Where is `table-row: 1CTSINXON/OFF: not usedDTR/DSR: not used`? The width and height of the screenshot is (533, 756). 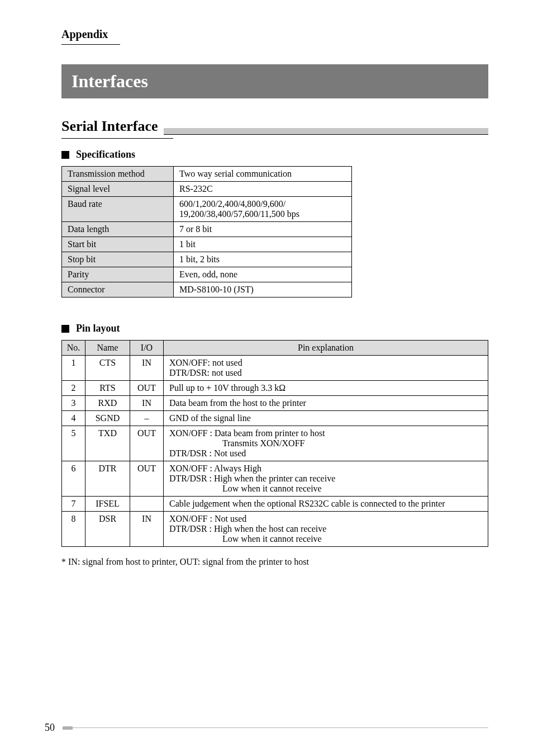 table-row: 1CTSINXON/OFF: not usedDTR/DSR: not used is located at coordinates (275, 368).